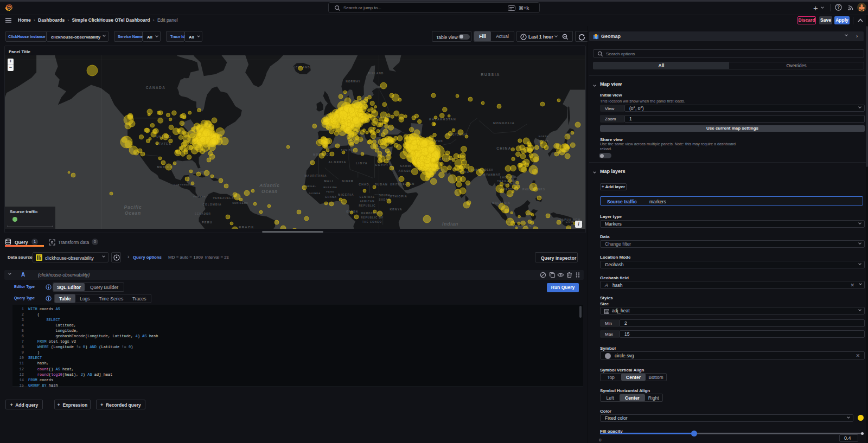 The width and height of the screenshot is (868, 443). Describe the element at coordinates (337, 162) in the screenshot. I see `svg-text: ALGERIA` at that location.